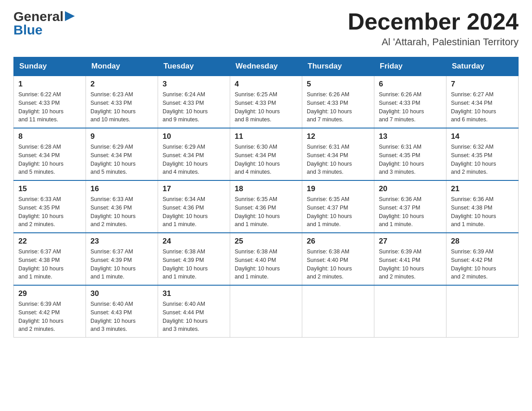 This screenshot has width=532, height=411. I want to click on calendar-cell: 17Sunrise: 6:34 AMSunset: 4:36 PMDayligh…, so click(194, 207).